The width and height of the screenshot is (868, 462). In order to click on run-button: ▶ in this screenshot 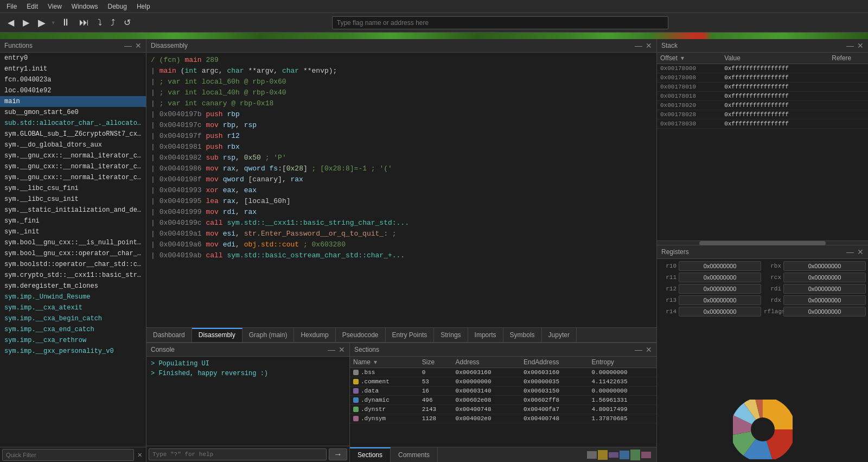, I will do `click(42, 23)`.